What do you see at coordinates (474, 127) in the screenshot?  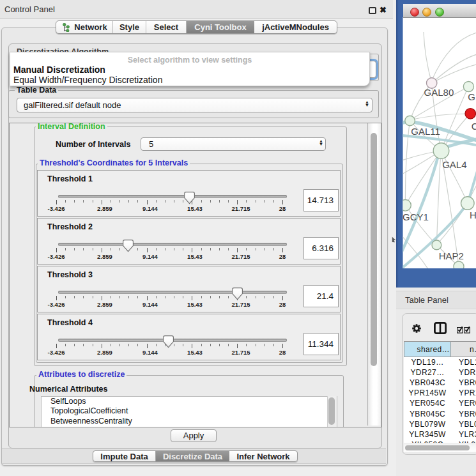 I see `svg-text: C` at bounding box center [474, 127].